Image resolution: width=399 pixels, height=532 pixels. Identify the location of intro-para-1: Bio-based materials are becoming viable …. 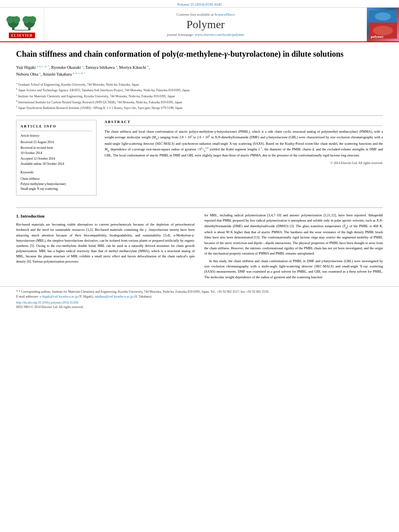
(105, 243).